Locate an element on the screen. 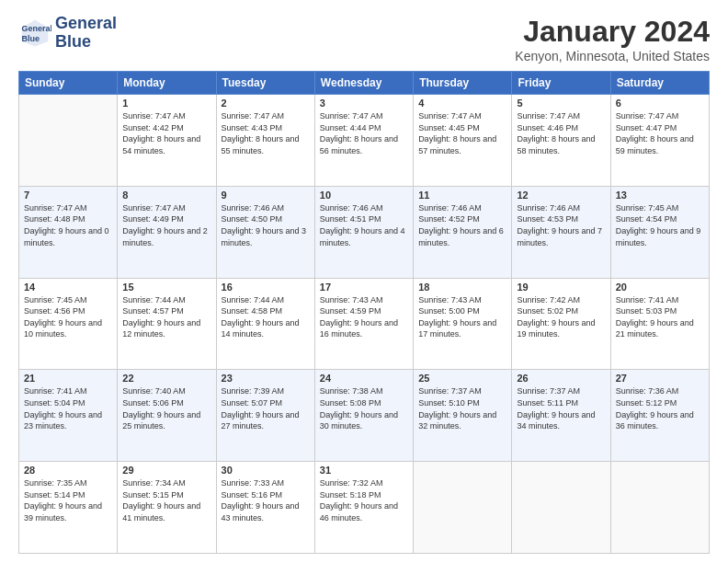 Image resolution: width=728 pixels, height=563 pixels. day-info: Sunrise: 7:45 AMSunset: 4:56 PMDaylight:… is located at coordinates (68, 317).